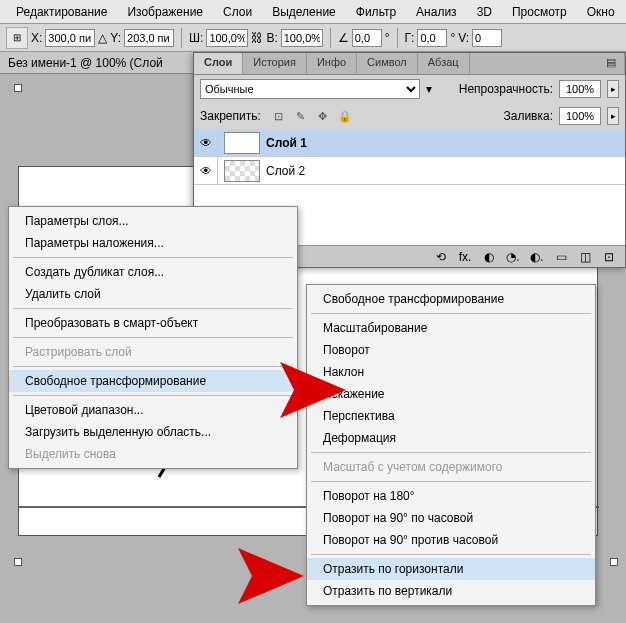 The height and width of the screenshot is (623, 626). I want to click on menu-3d: 3D, so click(484, 12).